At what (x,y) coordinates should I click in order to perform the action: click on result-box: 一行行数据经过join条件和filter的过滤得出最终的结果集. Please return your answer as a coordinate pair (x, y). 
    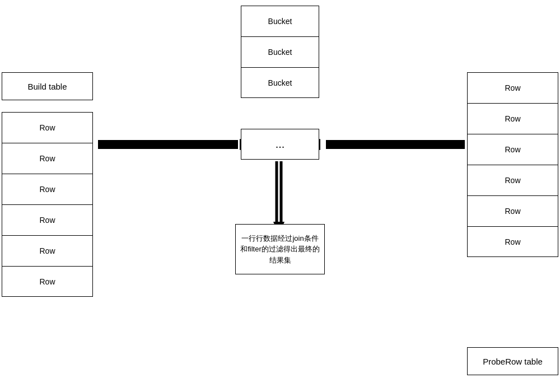
    Looking at the image, I should click on (280, 249).